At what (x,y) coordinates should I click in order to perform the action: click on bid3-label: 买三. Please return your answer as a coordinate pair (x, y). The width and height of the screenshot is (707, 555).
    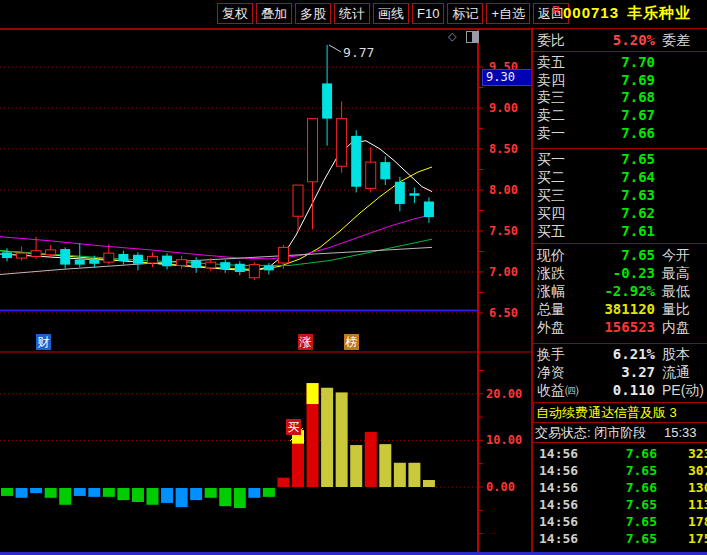
    Looking at the image, I should click on (551, 195).